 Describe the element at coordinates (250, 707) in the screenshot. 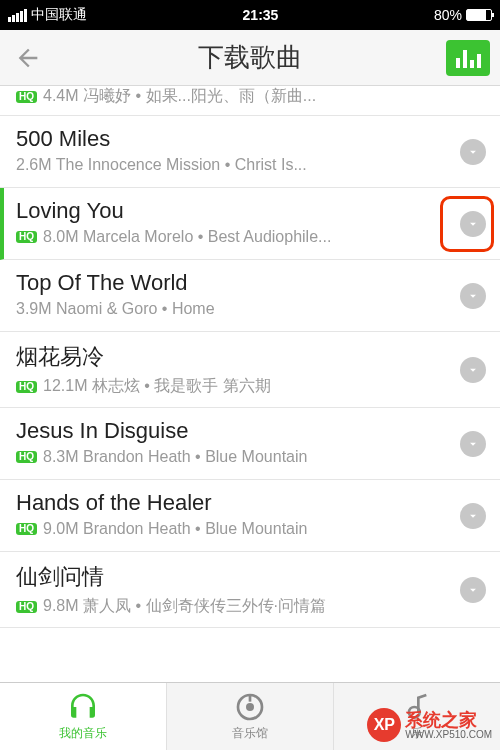

I see `radio-icon` at that location.